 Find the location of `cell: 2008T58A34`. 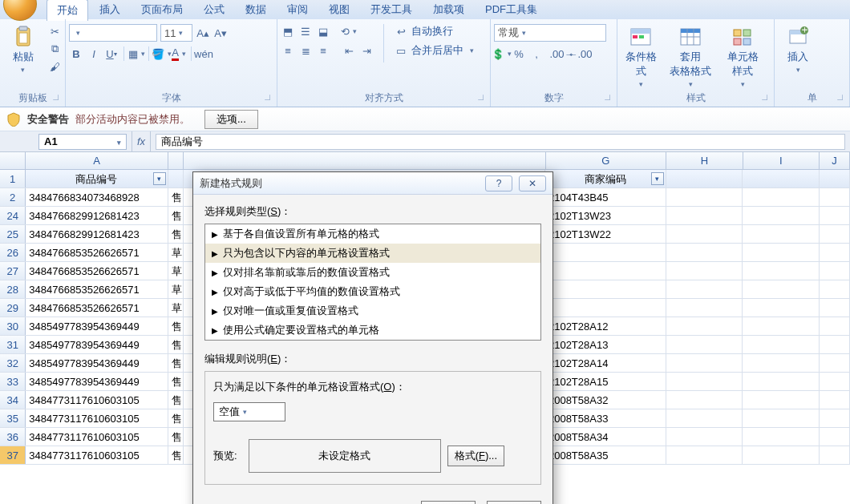

cell: 2008T58A34 is located at coordinates (606, 437).